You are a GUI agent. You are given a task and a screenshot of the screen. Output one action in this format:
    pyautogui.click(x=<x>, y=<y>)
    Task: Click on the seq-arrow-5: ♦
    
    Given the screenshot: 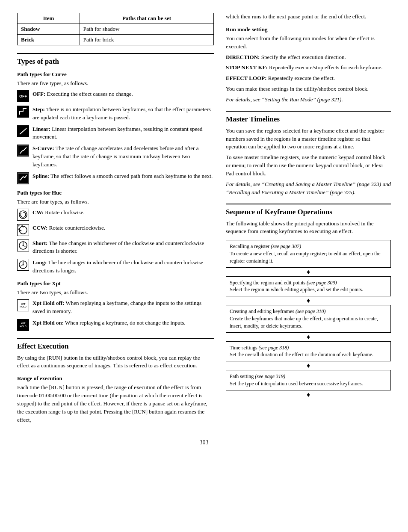 What is the action you would take?
    pyautogui.click(x=308, y=395)
    